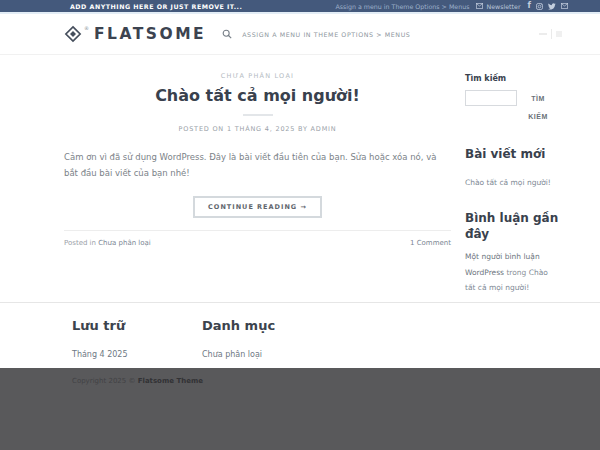 This screenshot has height=450, width=600. Describe the element at coordinates (73, 34) in the screenshot. I see `flatsome-gem-icon` at that location.